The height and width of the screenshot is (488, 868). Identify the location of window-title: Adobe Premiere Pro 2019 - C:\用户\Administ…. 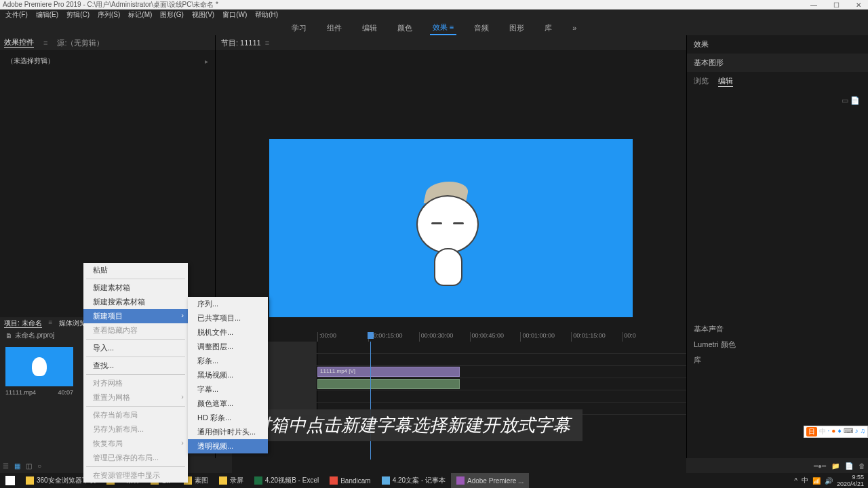
(111, 5).